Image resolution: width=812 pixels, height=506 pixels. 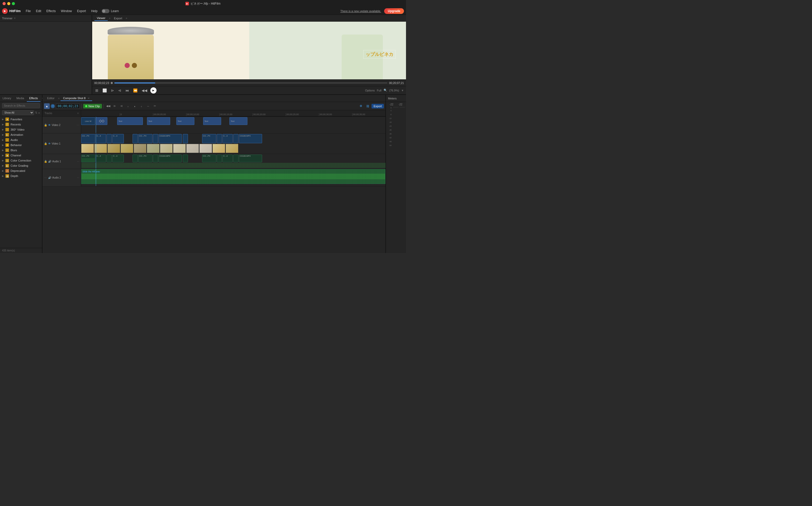 I want to click on tab-effects: Effects, so click(x=33, y=98).